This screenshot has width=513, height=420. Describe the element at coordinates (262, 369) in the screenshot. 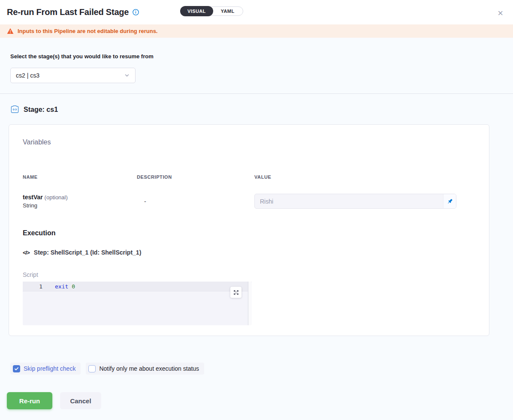

I see `run-options: Skip preflight check Notify only me abou…` at that location.